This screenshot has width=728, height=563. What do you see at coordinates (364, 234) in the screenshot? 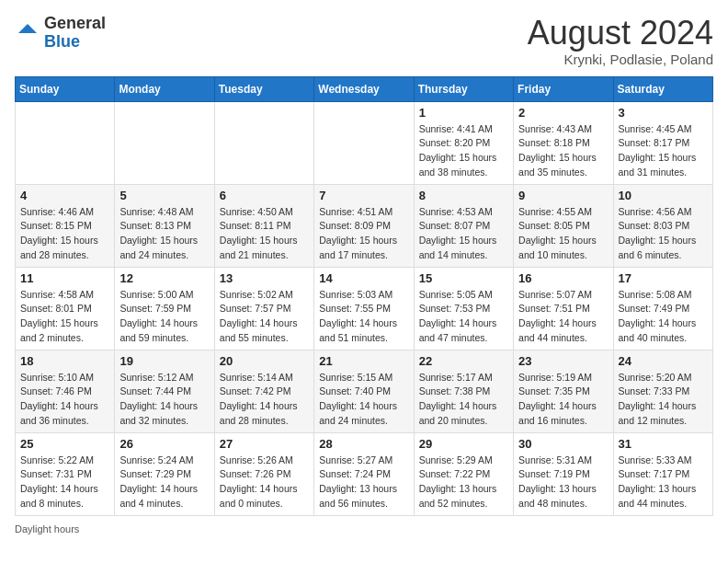
I see `day-info: Sunrise: 4:51 AMSunset: 8:09 PMDaylight:…` at bounding box center [364, 234].